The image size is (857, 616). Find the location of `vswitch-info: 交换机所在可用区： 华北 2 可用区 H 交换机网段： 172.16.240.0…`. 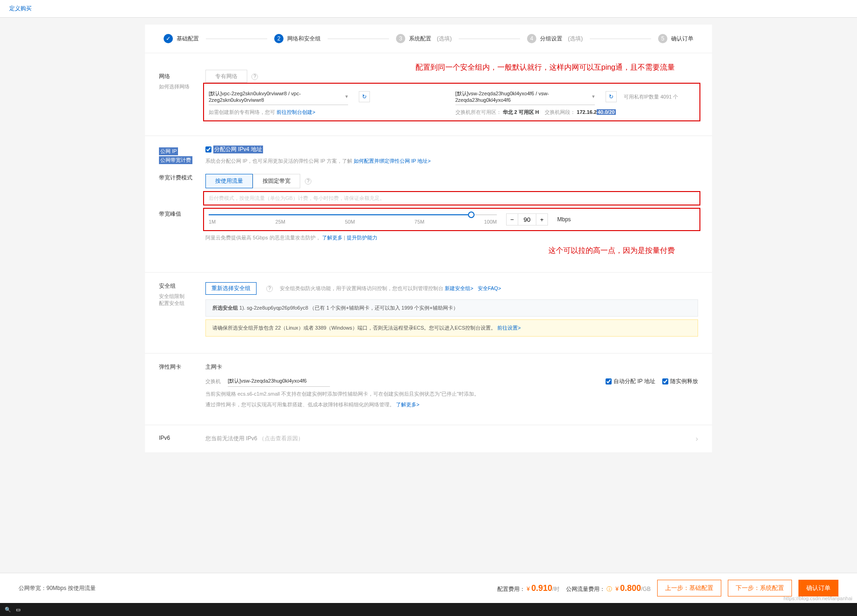

vswitch-info: 交换机所在可用区： 华北 2 可用区 H 交换机网段： 172.16.240.0… is located at coordinates (575, 113).